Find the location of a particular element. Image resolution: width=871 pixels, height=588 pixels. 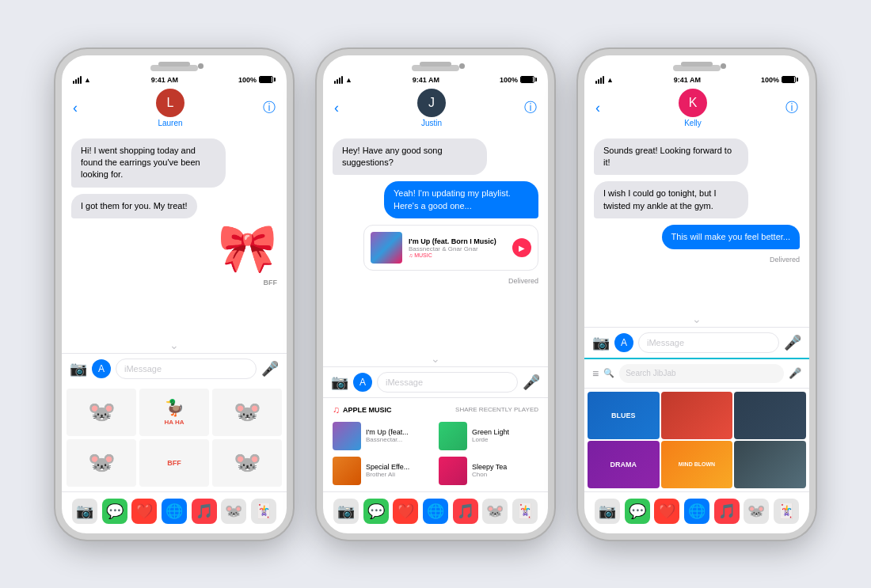

music-item-title-0: I'm Up (feat... is located at coordinates (399, 432).